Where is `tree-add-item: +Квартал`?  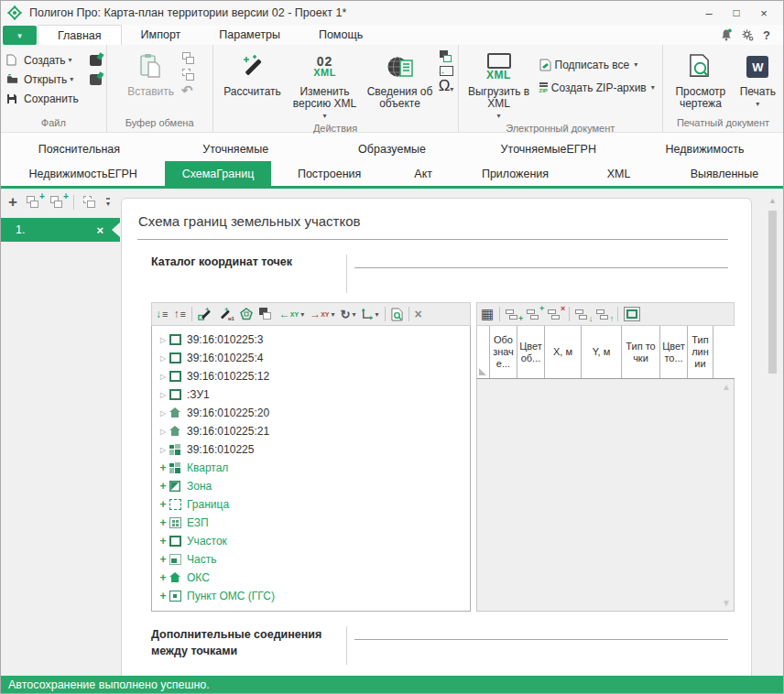 tree-add-item: +Квартал is located at coordinates (313, 468).